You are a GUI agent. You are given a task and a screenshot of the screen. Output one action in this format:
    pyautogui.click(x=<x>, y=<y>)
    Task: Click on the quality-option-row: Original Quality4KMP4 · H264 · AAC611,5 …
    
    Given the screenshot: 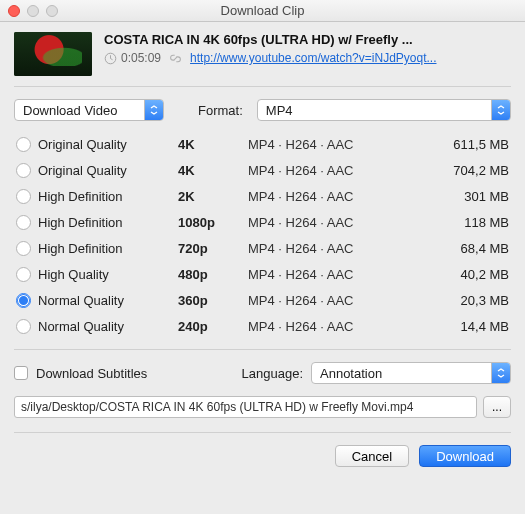 What is the action you would take?
    pyautogui.click(x=262, y=144)
    